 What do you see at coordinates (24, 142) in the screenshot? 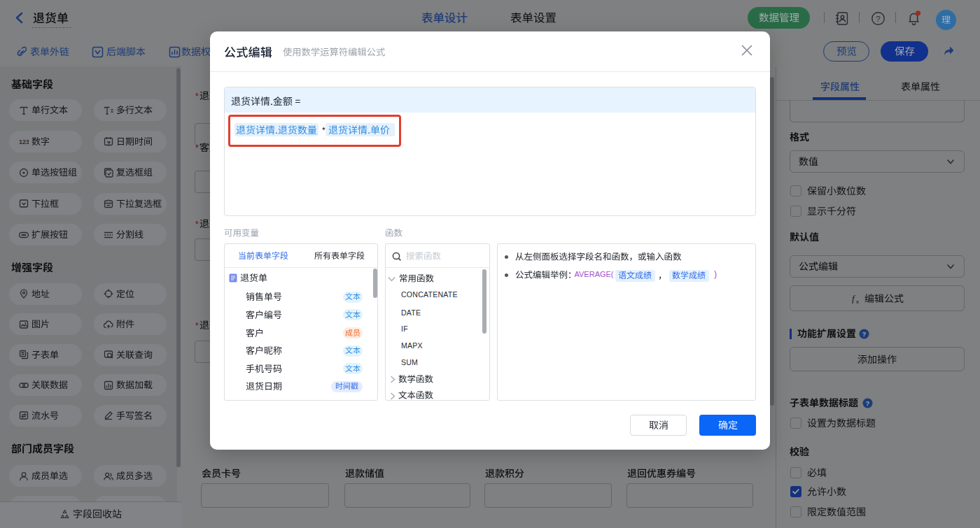
I see `svg-text: 123` at bounding box center [24, 142].